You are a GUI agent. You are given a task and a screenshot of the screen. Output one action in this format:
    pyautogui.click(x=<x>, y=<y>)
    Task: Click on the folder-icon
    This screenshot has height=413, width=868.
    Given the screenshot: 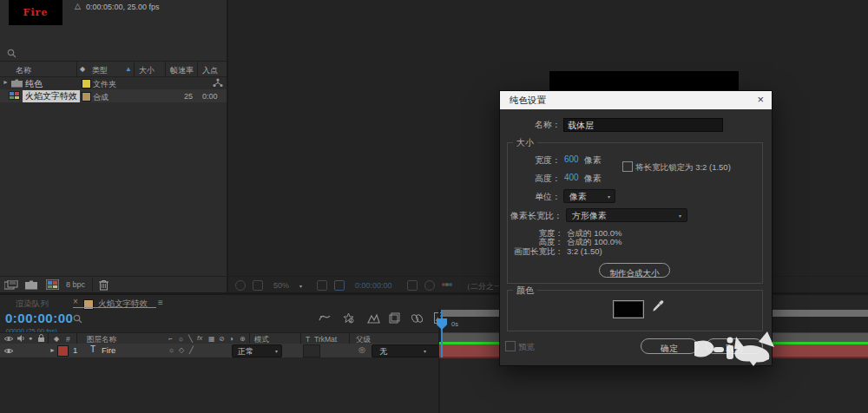 What is the action you would take?
    pyautogui.click(x=17, y=83)
    